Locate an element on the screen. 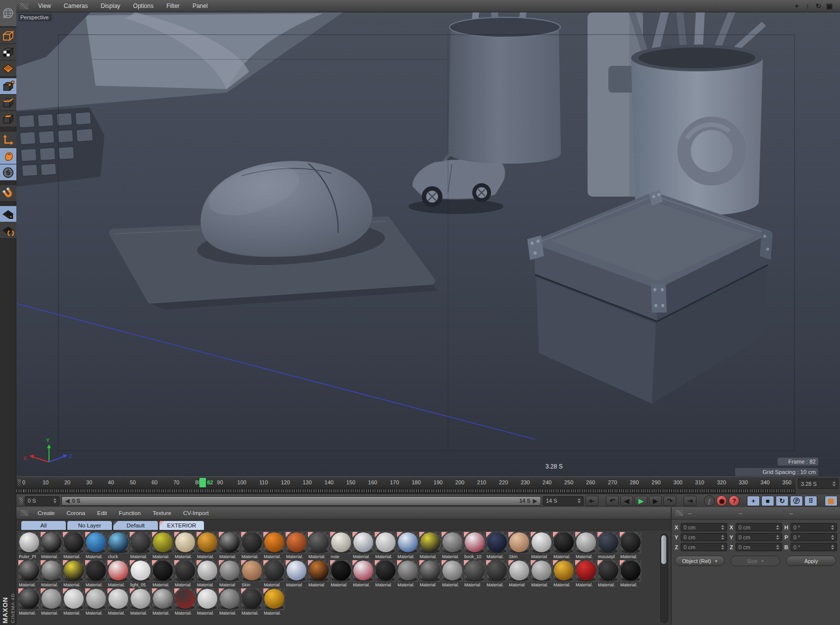 This screenshot has height=625, width=840. scrollbar-thumb is located at coordinates (664, 550).